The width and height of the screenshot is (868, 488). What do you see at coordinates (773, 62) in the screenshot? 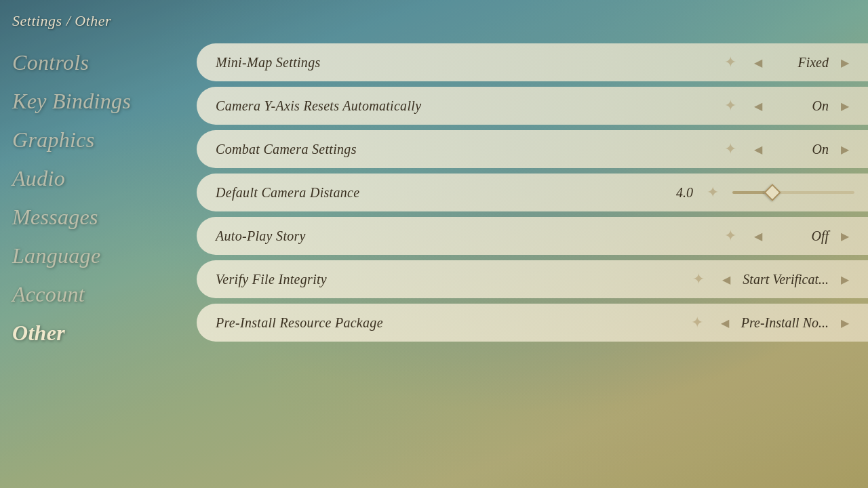
I see `setting-value-area-mini-map: ✦◀Fixed▶` at bounding box center [773, 62].